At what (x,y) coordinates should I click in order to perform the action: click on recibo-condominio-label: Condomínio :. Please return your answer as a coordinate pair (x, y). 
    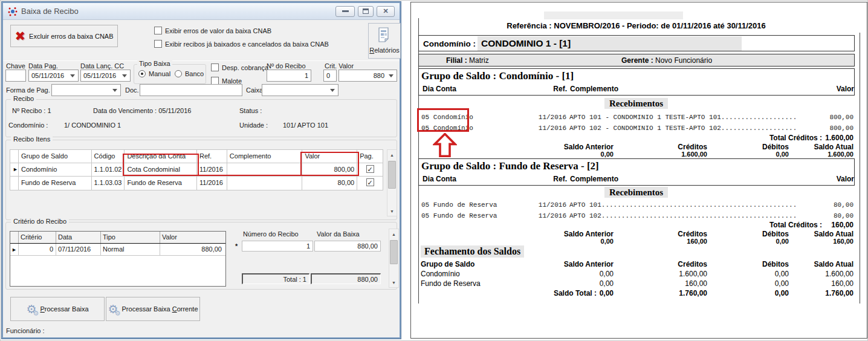
    Looking at the image, I should click on (28, 125).